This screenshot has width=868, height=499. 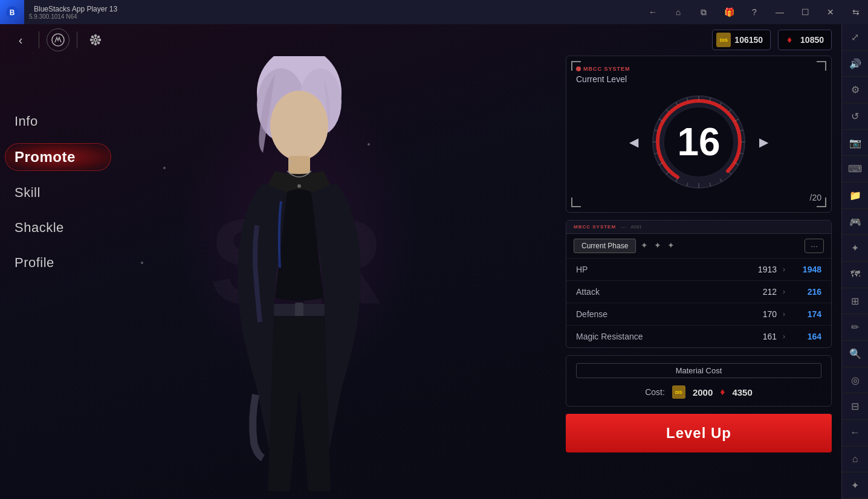 What do you see at coordinates (814, 246) in the screenshot?
I see `phase-more-button: ···` at bounding box center [814, 246].